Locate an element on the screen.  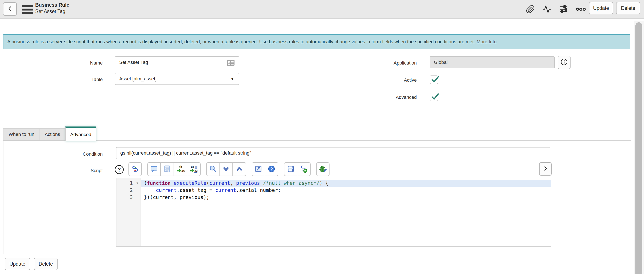
update-button-footer: Update is located at coordinates (18, 264).